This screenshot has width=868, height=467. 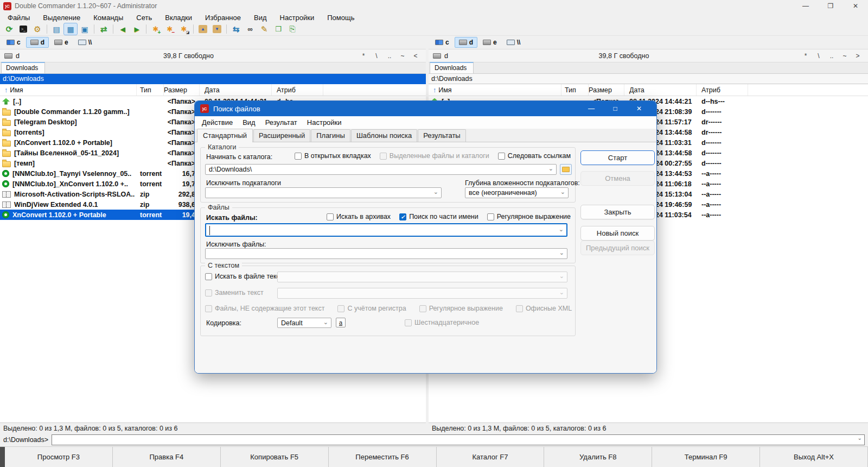 What do you see at coordinates (234, 293) in the screenshot?
I see `checkbox-replace-text: Заменить текст` at bounding box center [234, 293].